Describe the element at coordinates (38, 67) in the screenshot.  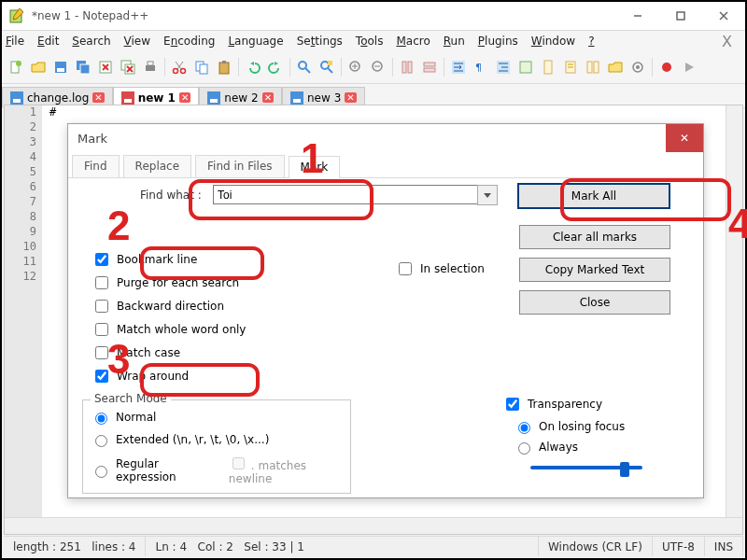
I see `tb-open-icon` at that location.